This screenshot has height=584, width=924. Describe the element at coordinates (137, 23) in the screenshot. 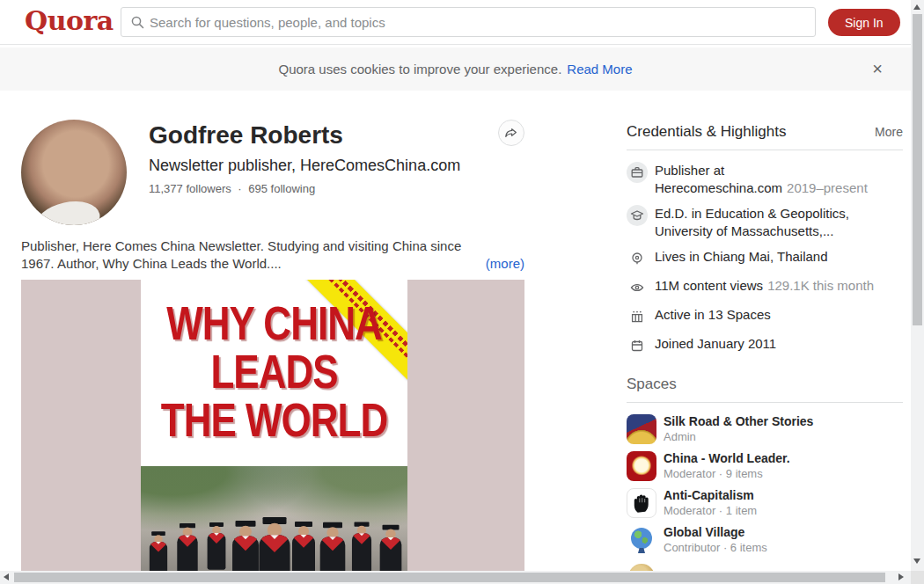

I see `search-icon` at that location.